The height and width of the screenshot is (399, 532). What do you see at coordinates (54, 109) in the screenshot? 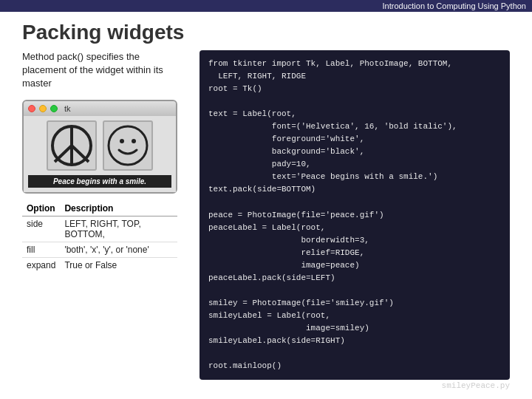
I see `maximize-button-icon` at bounding box center [54, 109].